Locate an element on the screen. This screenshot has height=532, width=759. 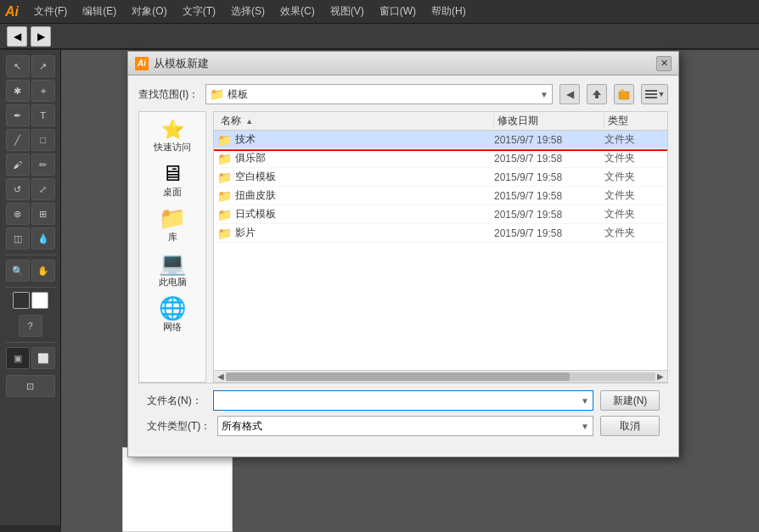
scroll-track is located at coordinates (441, 377).